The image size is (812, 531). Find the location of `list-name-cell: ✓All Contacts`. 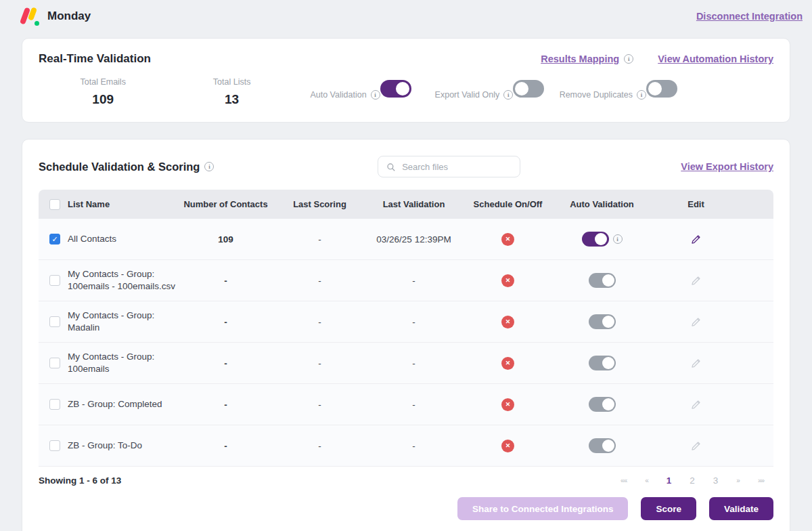

list-name-cell: ✓All Contacts is located at coordinates (108, 239).